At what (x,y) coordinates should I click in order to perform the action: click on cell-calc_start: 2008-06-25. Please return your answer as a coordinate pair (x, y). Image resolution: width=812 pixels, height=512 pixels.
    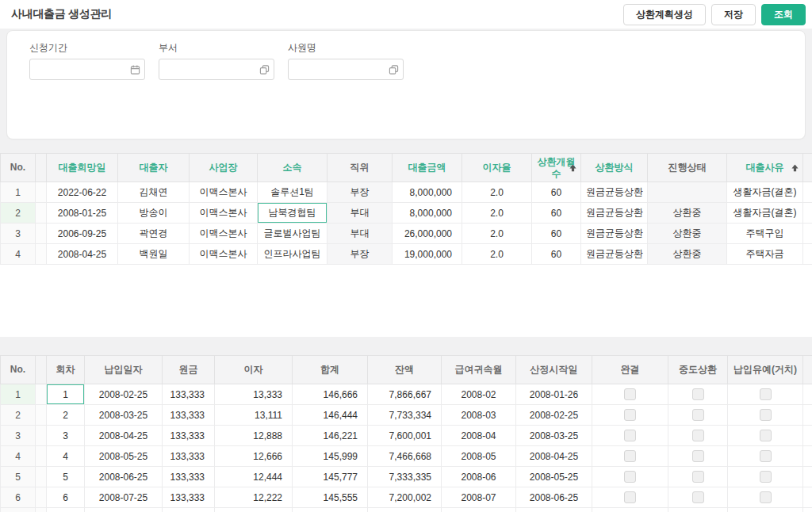
    Looking at the image, I should click on (554, 498).